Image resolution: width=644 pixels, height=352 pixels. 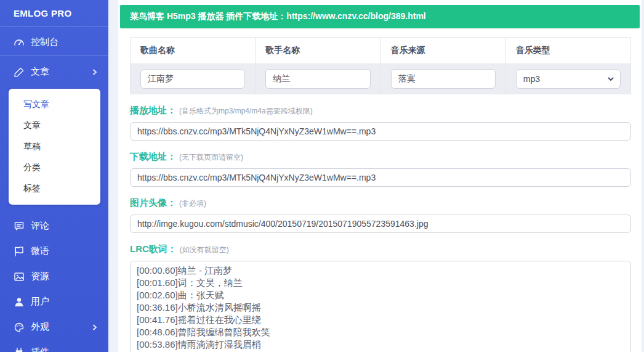 What do you see at coordinates (54, 226) in the screenshot?
I see `sidebar-item-comments: 评论` at bounding box center [54, 226].